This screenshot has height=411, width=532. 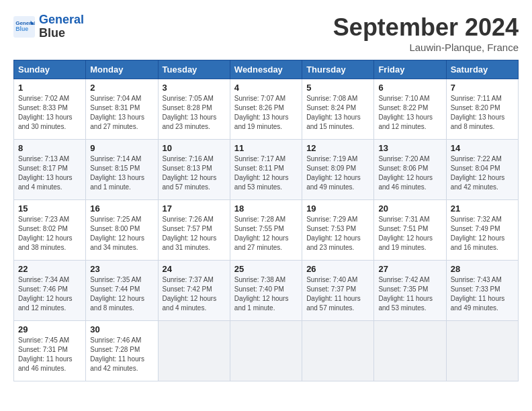 What do you see at coordinates (122, 113) in the screenshot?
I see `day-detail: Sunrise: 7:04 AM Sunset: 8:31 PM Dayligh…` at bounding box center [122, 113].